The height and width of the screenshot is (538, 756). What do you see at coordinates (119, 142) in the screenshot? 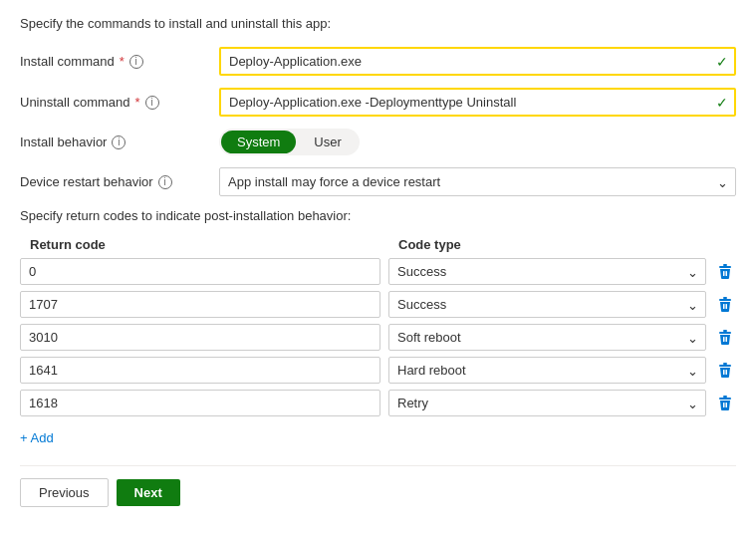
I see `install-behavior-info-icon: i` at bounding box center [119, 142].